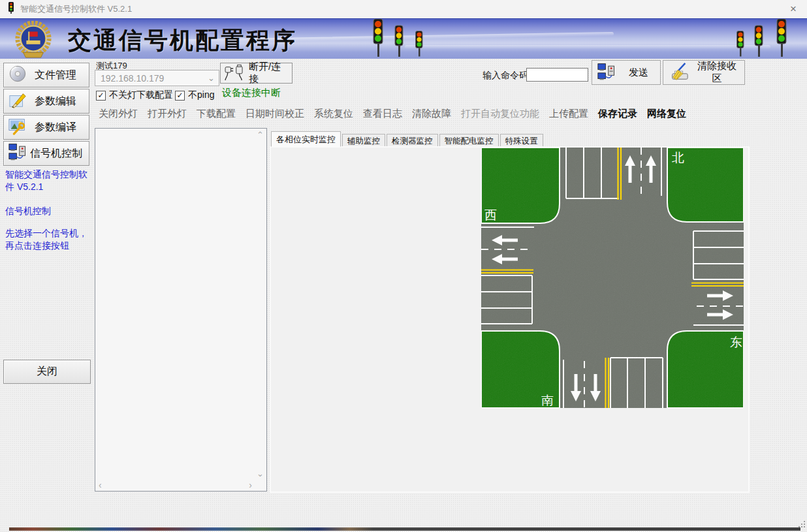 The image size is (807, 532). What do you see at coordinates (569, 114) in the screenshot?
I see `menu-item-upload-config: 上传配置` at bounding box center [569, 114].